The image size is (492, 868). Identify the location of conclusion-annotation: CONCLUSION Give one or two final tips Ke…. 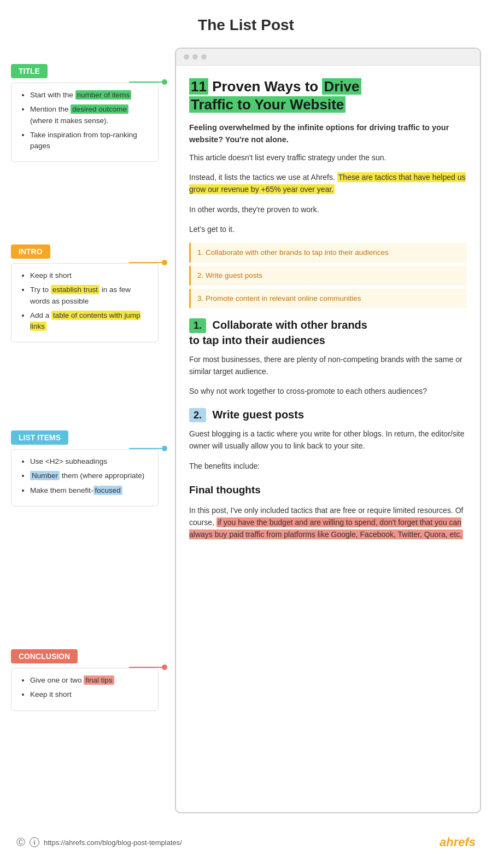
(85, 680).